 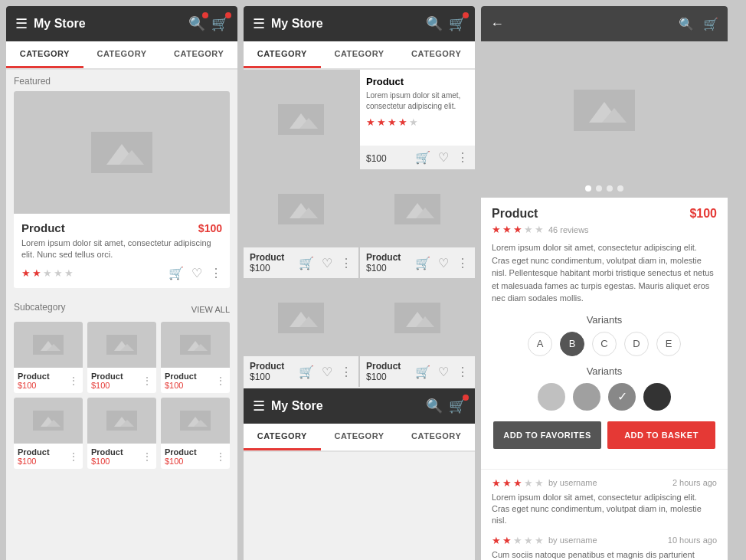 I want to click on variant-C: C, so click(x=604, y=344).